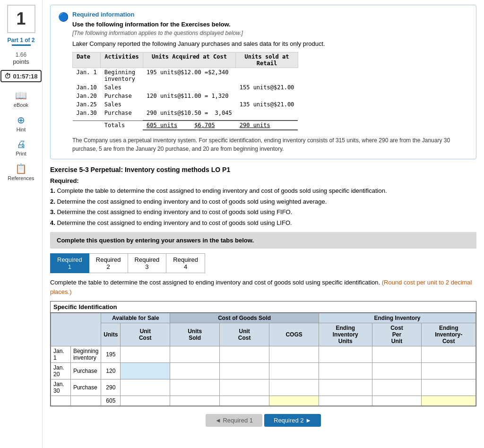 This screenshot has height=448, width=484. I want to click on col-header-cogs: Cost of Goods Sold, so click(245, 319).